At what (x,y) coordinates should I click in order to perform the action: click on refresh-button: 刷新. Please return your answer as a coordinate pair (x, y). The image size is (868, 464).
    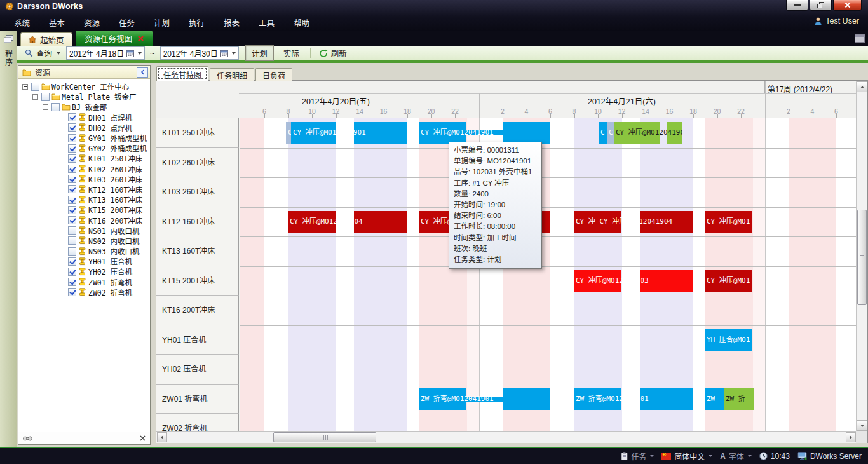
    Looking at the image, I should click on (333, 53).